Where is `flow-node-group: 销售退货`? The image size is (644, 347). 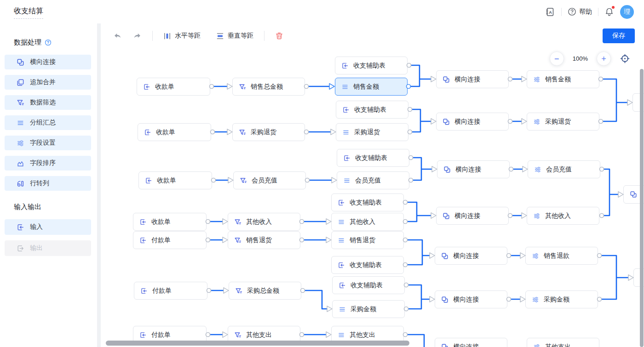
flow-node-group: 销售退货 is located at coordinates (368, 240).